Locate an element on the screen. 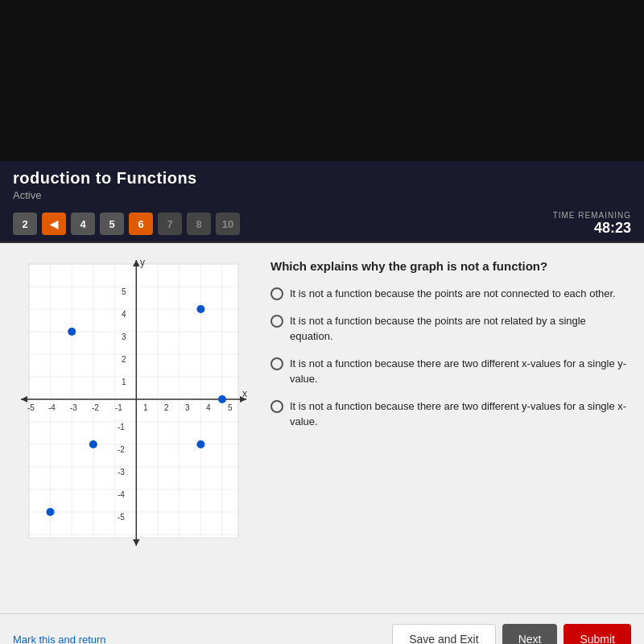  page-title: roduction to Functions is located at coordinates (322, 179).